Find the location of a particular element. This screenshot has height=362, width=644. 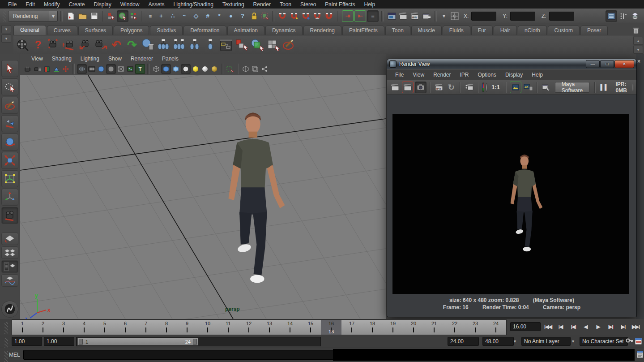

shelf-redo-icon: ↷ is located at coordinates (132, 45).